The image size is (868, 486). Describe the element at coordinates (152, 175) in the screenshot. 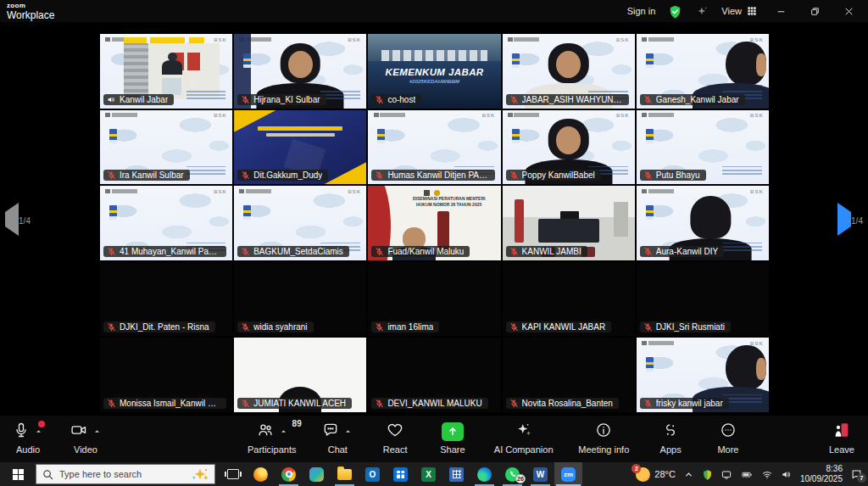

I see `participant-name: Ira Kanwil Sulbar` at that location.